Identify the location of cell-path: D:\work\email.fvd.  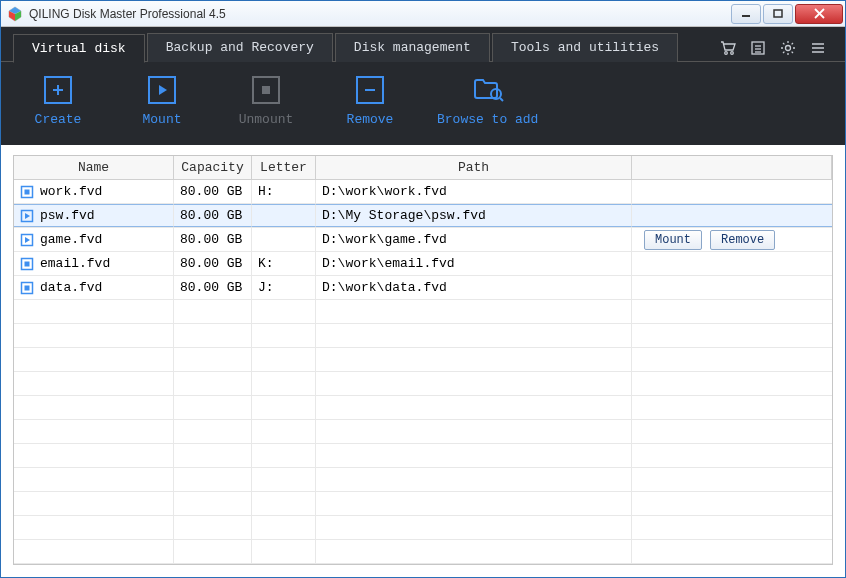
(474, 264).